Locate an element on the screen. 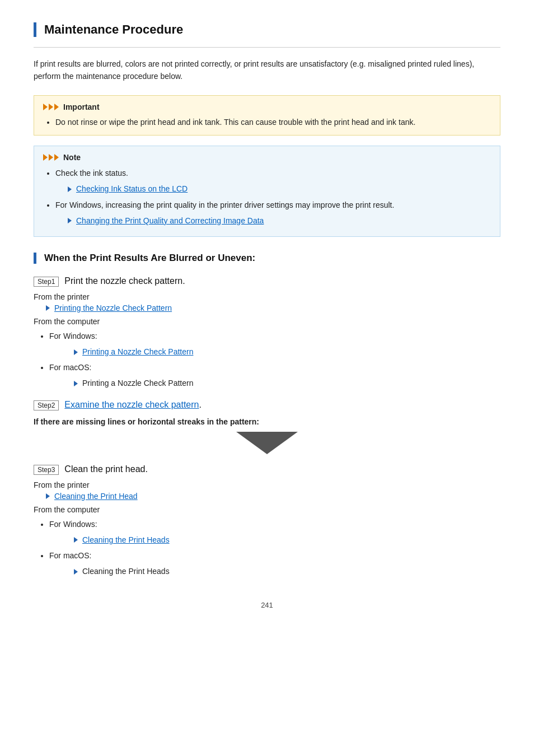  section-heading: When the Print Results Are Blurred or Un… is located at coordinates (272, 258).